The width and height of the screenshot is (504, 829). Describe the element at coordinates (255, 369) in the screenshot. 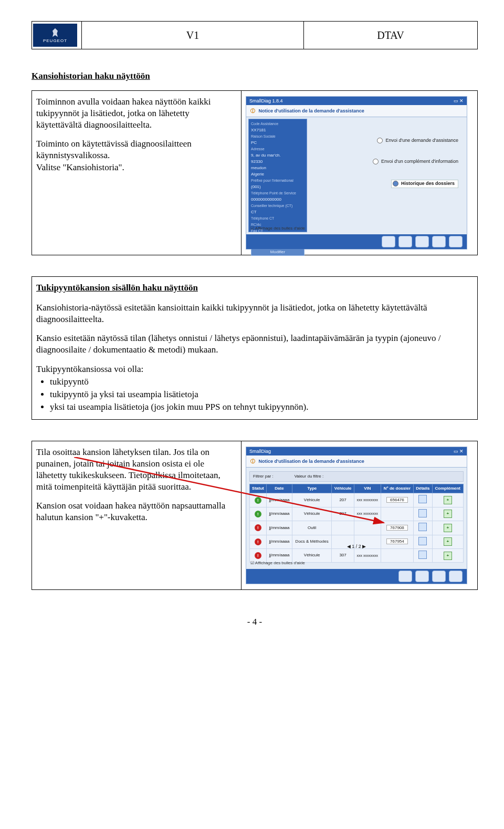

I see `s2-p3: Tukipyyntökansiossa voi olla:` at that location.